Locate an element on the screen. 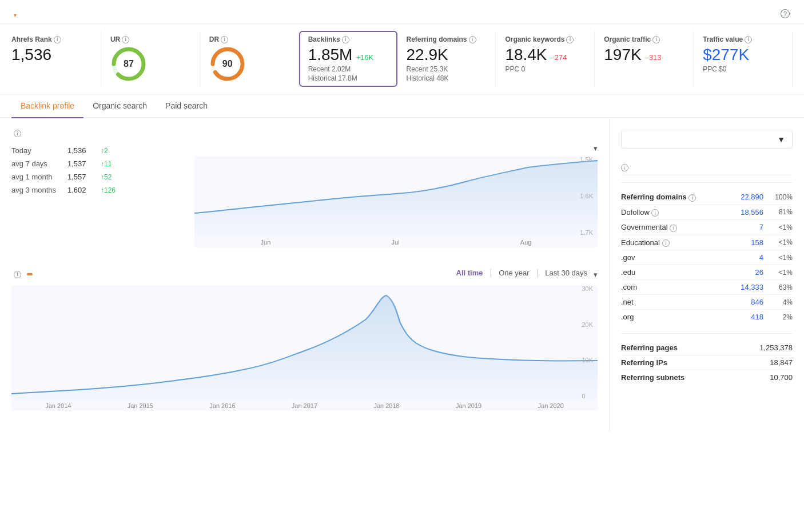 The height and width of the screenshot is (532, 804). filter-last-30: Last 30 days is located at coordinates (566, 273).